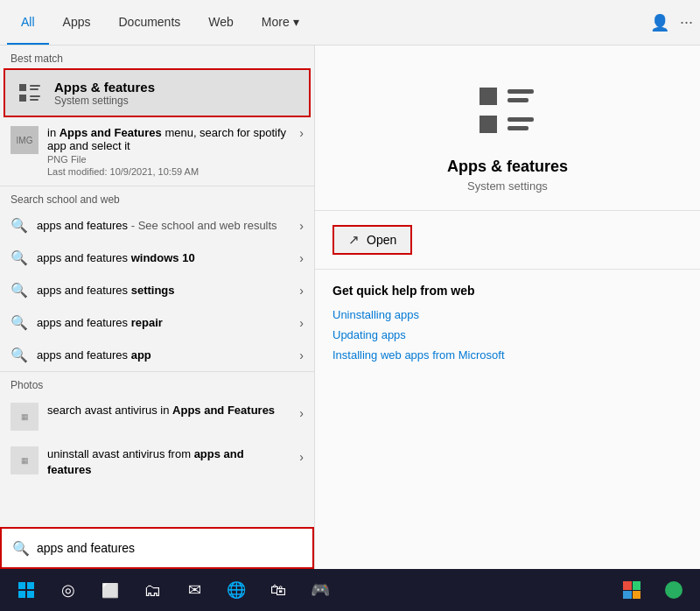  Describe the element at coordinates (158, 548) in the screenshot. I see `search-bar: 🔍` at that location.